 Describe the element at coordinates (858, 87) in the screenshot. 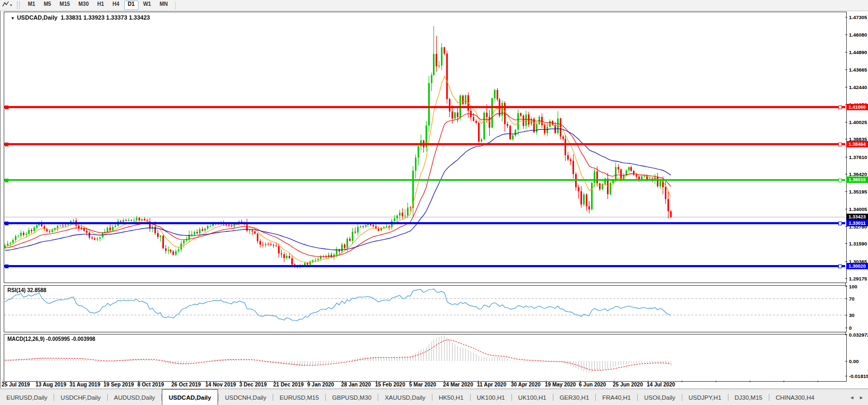

I see `price-tick-label: 1.42440` at that location.